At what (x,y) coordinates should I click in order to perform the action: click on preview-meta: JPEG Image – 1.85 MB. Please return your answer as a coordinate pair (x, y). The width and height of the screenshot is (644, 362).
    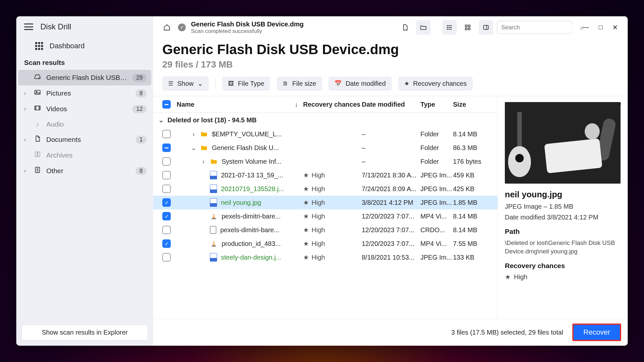
    Looking at the image, I should click on (563, 207).